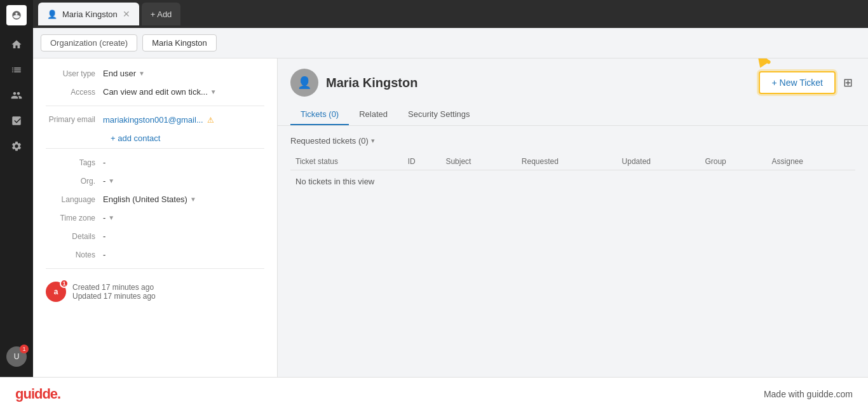  Describe the element at coordinates (111, 217) in the screenshot. I see `chevron-down-icon-tz: ▼` at that location.